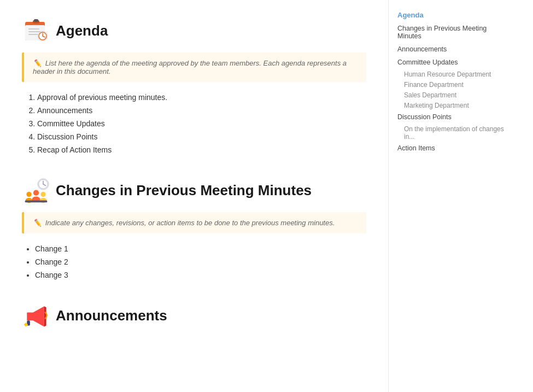  Describe the element at coordinates (454, 62) in the screenshot. I see `sidebar-item-committee: Committee Updates` at that location.